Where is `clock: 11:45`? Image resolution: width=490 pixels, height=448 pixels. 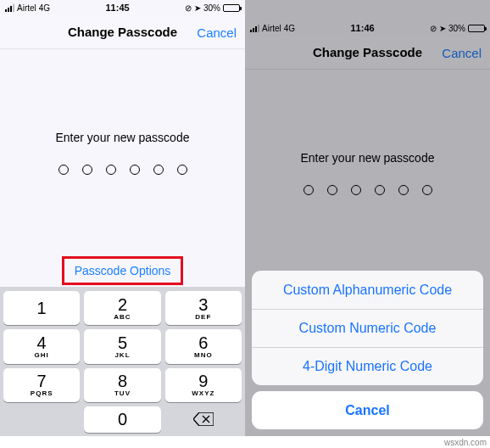
clock: 11:45 is located at coordinates (117, 8).